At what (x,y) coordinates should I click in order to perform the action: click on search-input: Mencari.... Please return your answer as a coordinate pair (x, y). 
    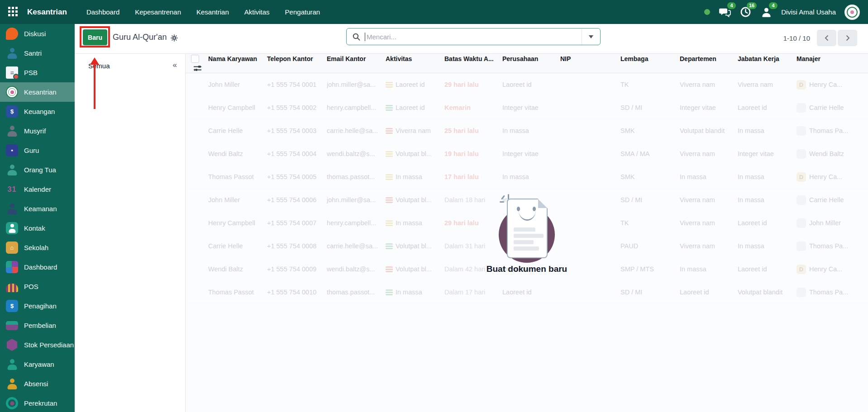
    Looking at the image, I should click on (382, 37).